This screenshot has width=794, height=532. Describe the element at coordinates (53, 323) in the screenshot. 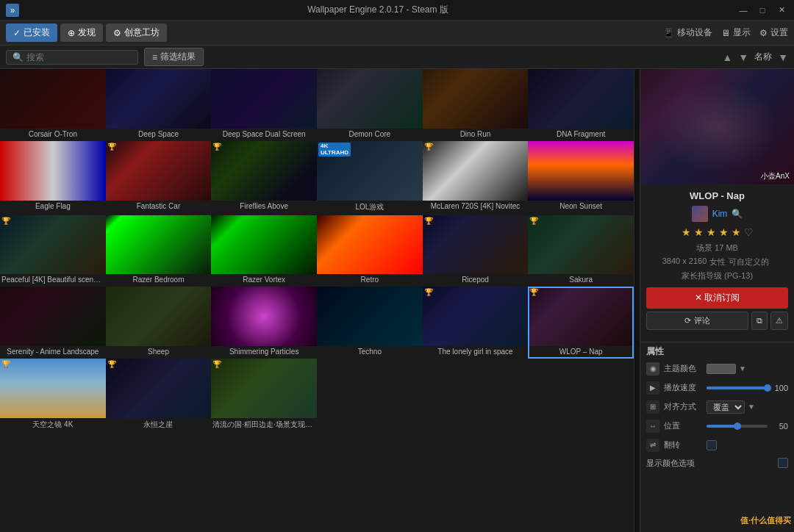

I see `wallpaper-item-serenity: Serenity - Anime Landscape` at that location.